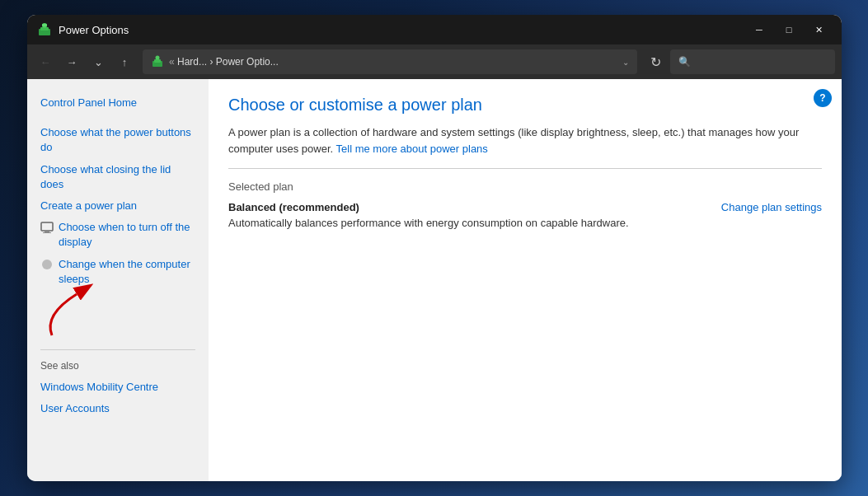 The height and width of the screenshot is (496, 868). Describe the element at coordinates (124, 62) in the screenshot. I see `up-button: ↑` at that location.